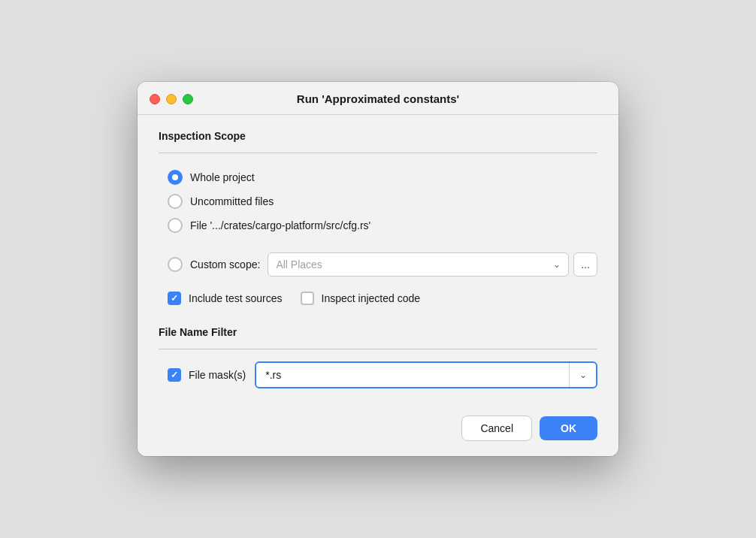  What do you see at coordinates (175, 201) in the screenshot?
I see `radio-uncommitted-files-indicator` at bounding box center [175, 201].